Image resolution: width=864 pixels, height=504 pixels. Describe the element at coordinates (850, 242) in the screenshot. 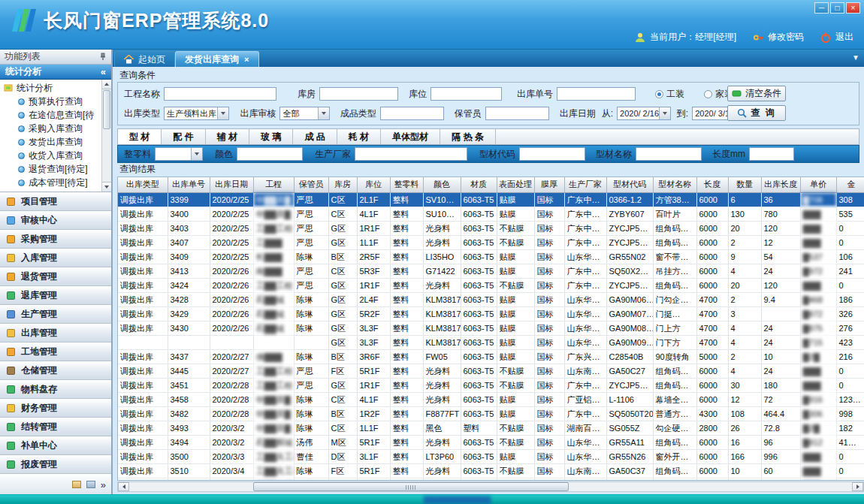

I see `table-cell: 0` at that location.